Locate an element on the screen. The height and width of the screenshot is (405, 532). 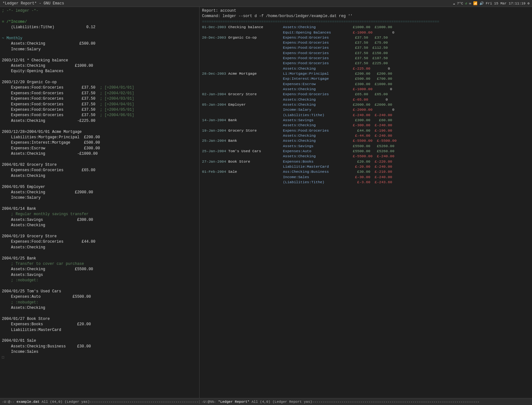
title-bar-left: *Ledger Report* - GNU Emacs is located at coordinates (33, 3).